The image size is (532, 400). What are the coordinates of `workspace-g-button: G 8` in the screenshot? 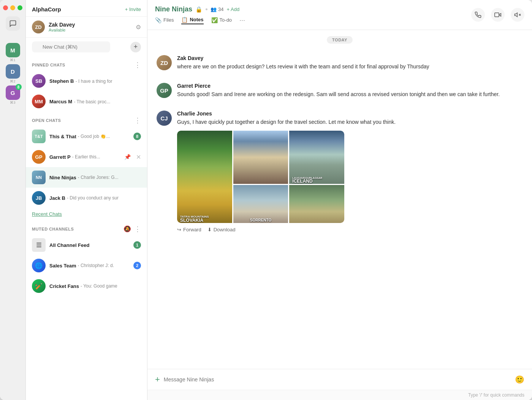 It's located at (13, 93).